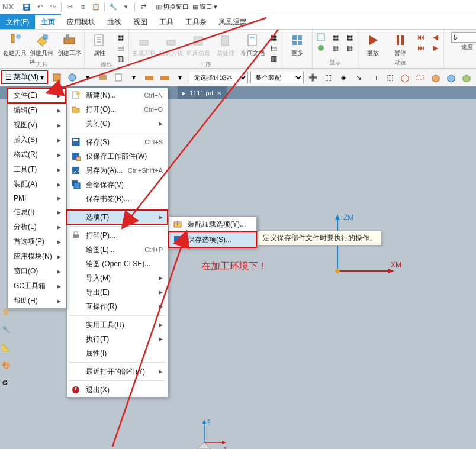 Image resolution: width=476 pixels, height=449 pixels. I want to click on menu-item: 装配(A)▶, so click(37, 185).